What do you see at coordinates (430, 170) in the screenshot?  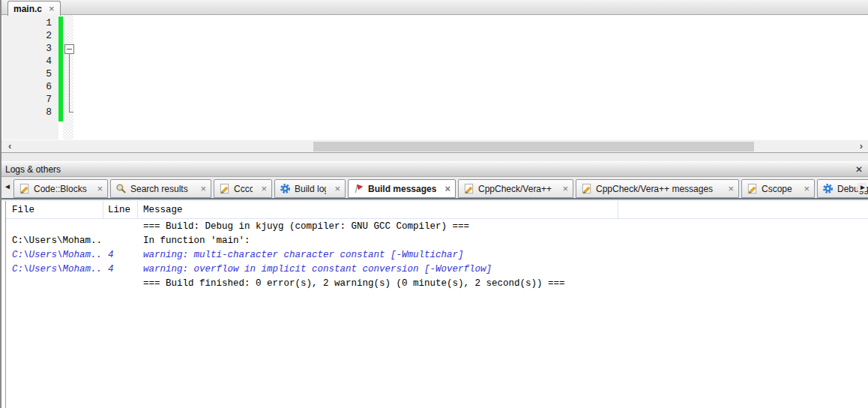 I see `logs-panel-title: Logs & others` at bounding box center [430, 170].